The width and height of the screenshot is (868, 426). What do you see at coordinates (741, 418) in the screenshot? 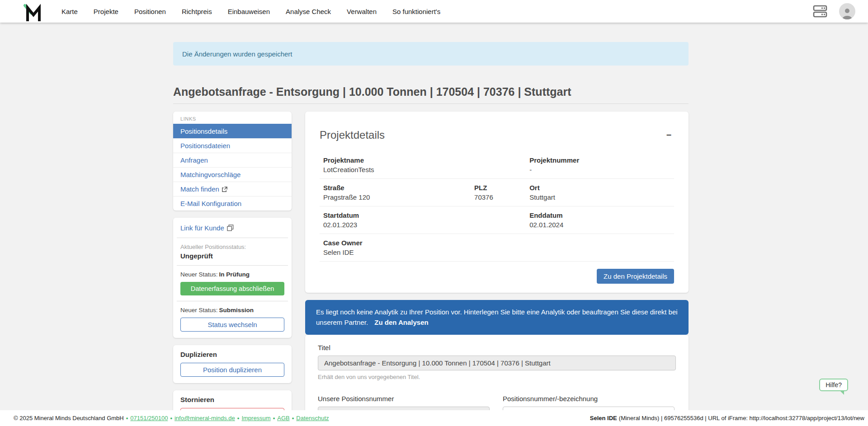
I see `session-info: (Mineral Minds) | 69576255536d | URL of …` at bounding box center [741, 418].